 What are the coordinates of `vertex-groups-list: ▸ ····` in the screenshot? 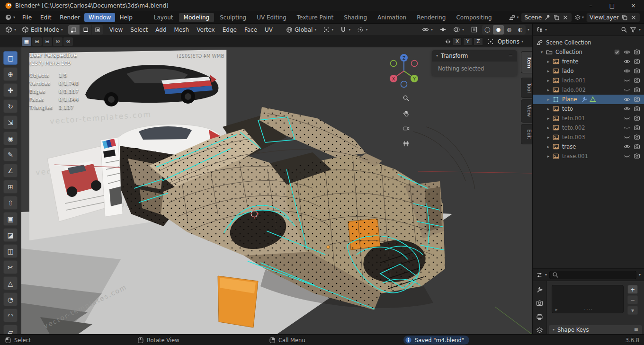 It's located at (588, 299).